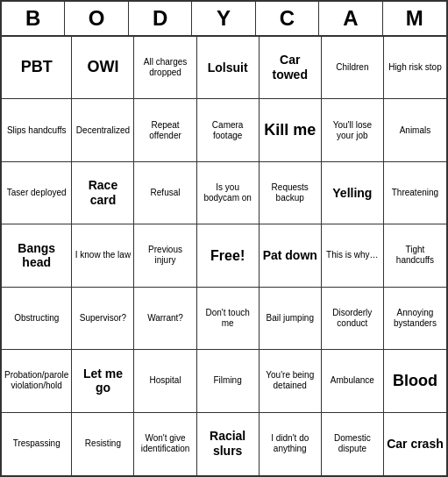 The image size is (448, 477). Describe the element at coordinates (291, 256) in the screenshot. I see `bingo-cell: Pat down` at that location.